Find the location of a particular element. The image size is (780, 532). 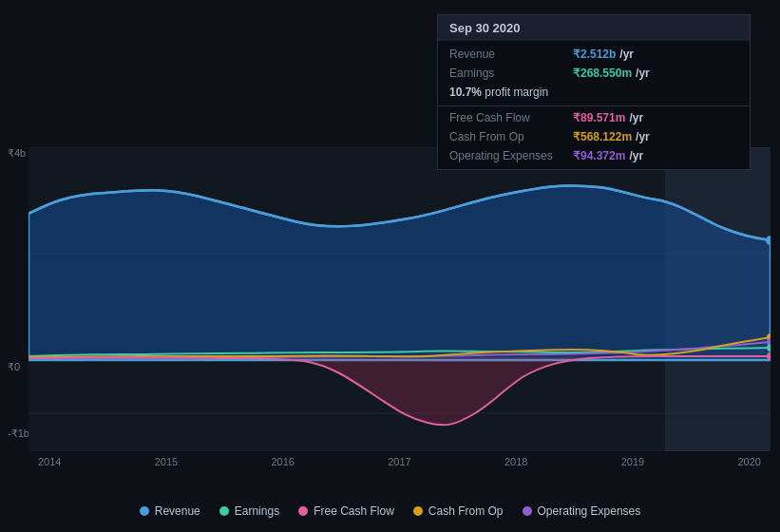

x-label-2015: 2015 is located at coordinates (166, 462).